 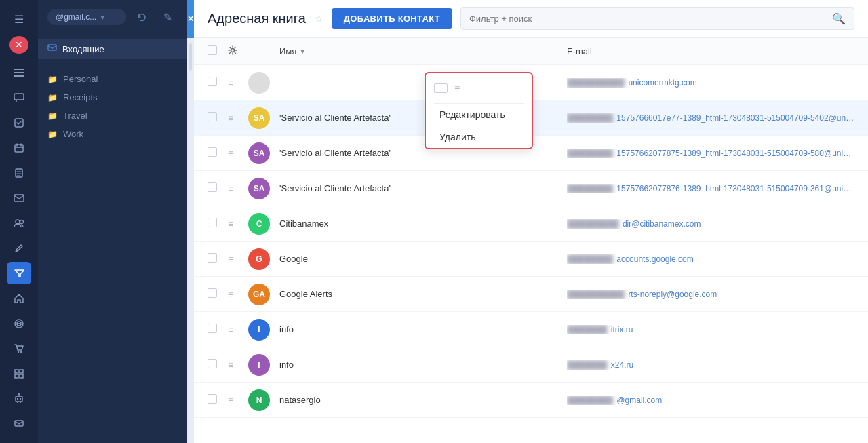 I want to click on target-icon, so click(x=19, y=323).